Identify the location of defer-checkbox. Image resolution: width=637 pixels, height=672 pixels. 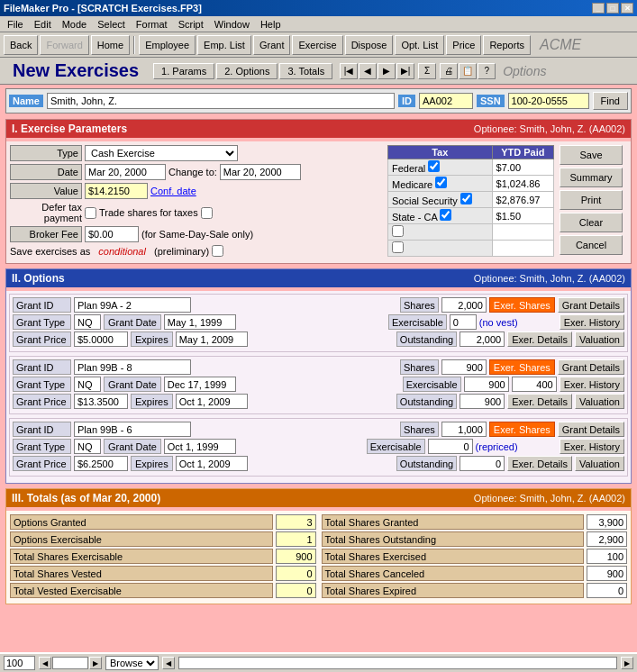
(90, 213).